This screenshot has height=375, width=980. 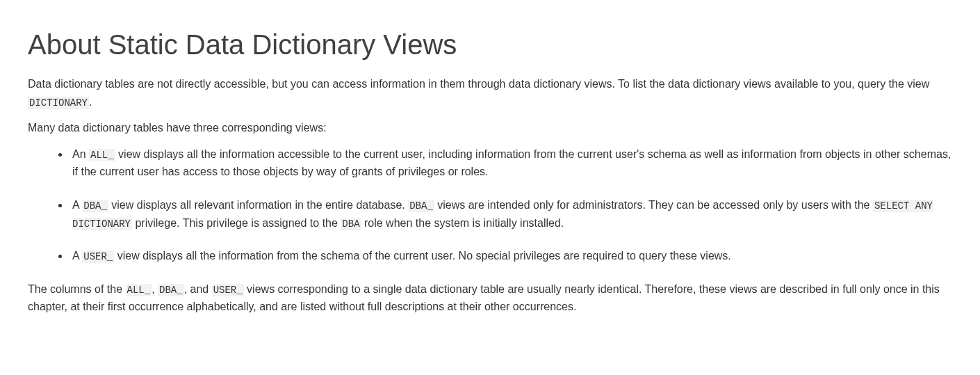 What do you see at coordinates (58, 103) in the screenshot?
I see `code-dictionary: DICTIONARY` at bounding box center [58, 103].